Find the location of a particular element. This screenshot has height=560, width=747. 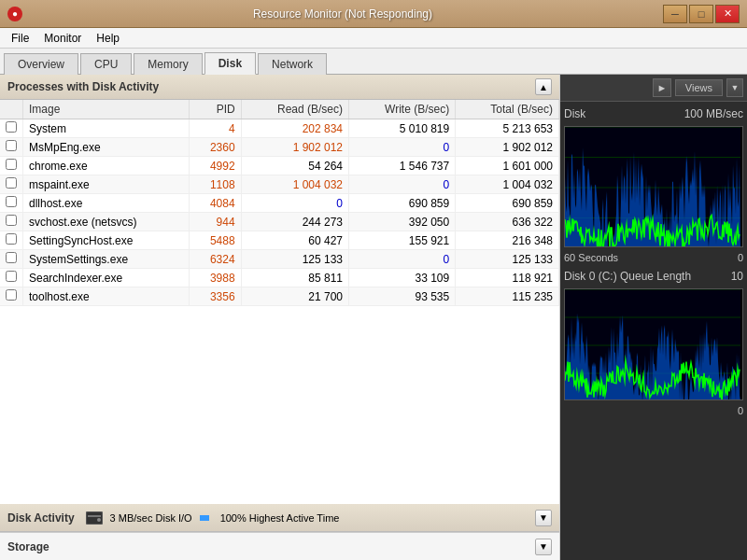

table-row: SettingSyncHost.exe 5488 60 427 155 921 … is located at coordinates (280, 241).